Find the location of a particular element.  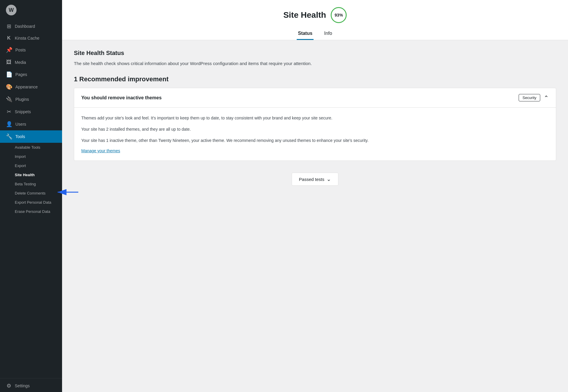

recommendation-count: 1 Recommended improvement is located at coordinates (315, 79).